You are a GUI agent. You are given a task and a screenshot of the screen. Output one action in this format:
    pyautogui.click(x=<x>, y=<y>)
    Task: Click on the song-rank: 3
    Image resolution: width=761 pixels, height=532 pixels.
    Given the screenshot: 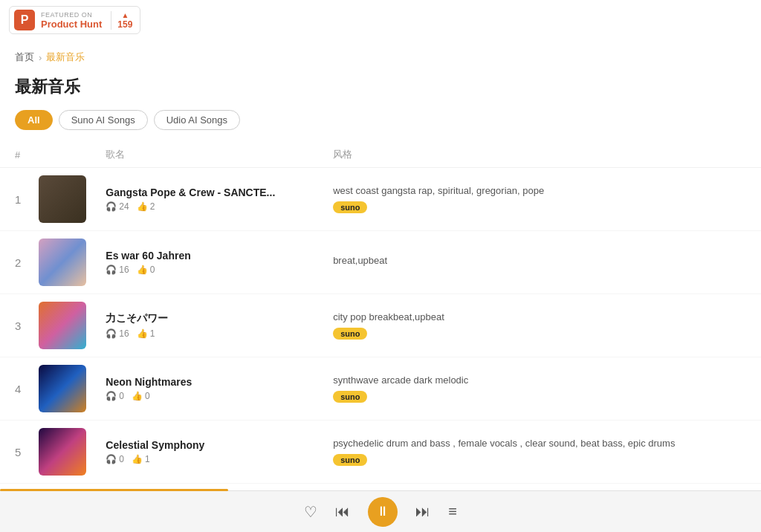 What is the action you would take?
    pyautogui.click(x=15, y=325)
    